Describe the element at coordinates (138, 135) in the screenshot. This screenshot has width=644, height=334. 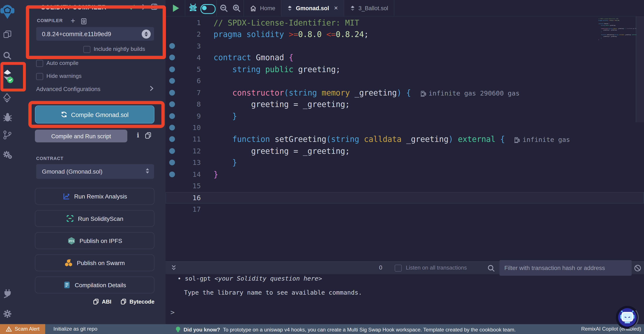
I see `info-icon: i` at that location.